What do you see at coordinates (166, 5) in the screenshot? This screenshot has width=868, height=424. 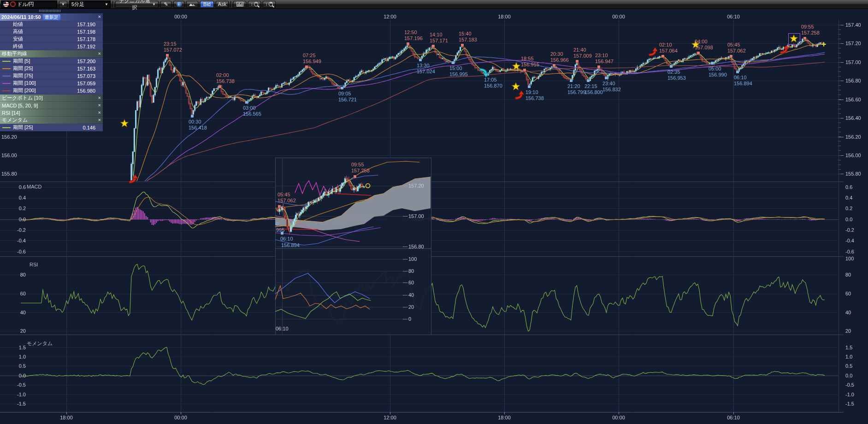 I see `draw-tool-button: ✎` at bounding box center [166, 5].